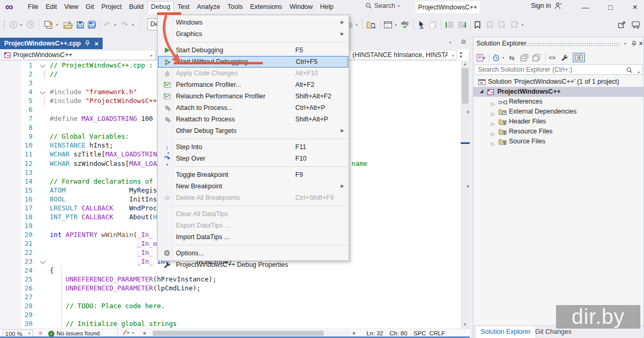 The image size is (644, 338). Describe the element at coordinates (253, 186) in the screenshot. I see `menu-item-new-breakpoint: New Breakpoint▶` at that location.